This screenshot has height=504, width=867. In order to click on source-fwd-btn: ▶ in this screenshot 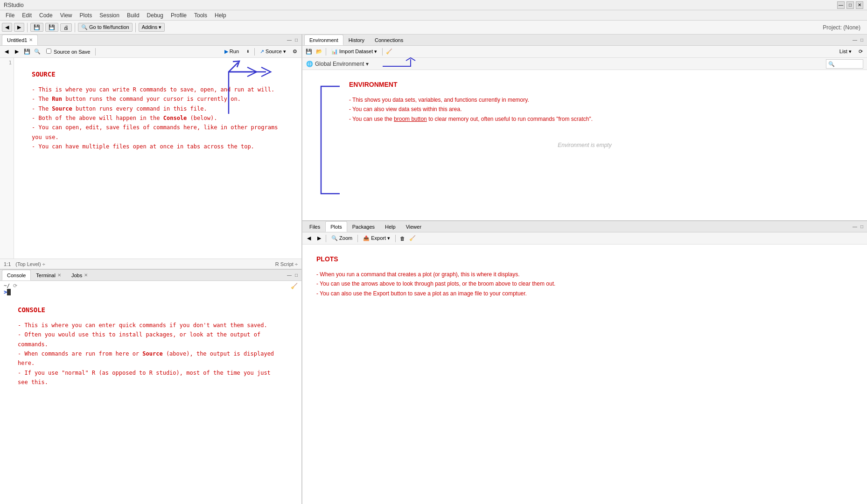, I will do `click(17, 52)`.